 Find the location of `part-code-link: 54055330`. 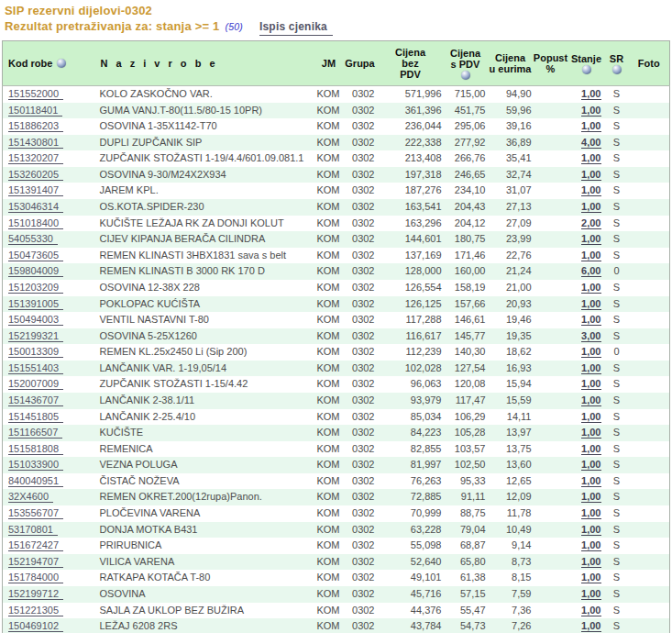

part-code-link: 54055330 is located at coordinates (33, 239).